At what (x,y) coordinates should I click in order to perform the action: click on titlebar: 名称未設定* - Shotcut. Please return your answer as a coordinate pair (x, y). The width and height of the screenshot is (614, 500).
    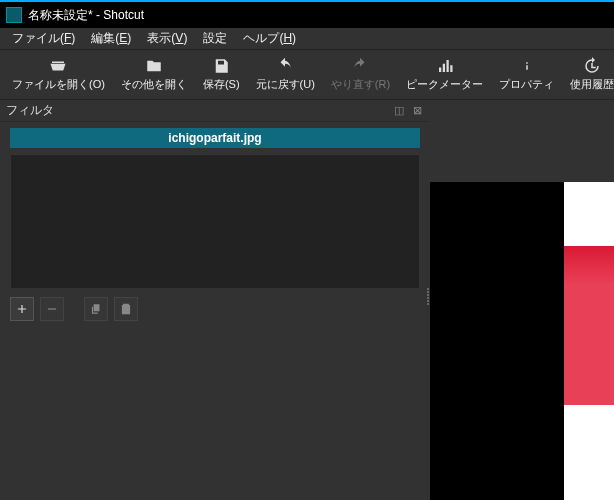
    Looking at the image, I should click on (307, 14).